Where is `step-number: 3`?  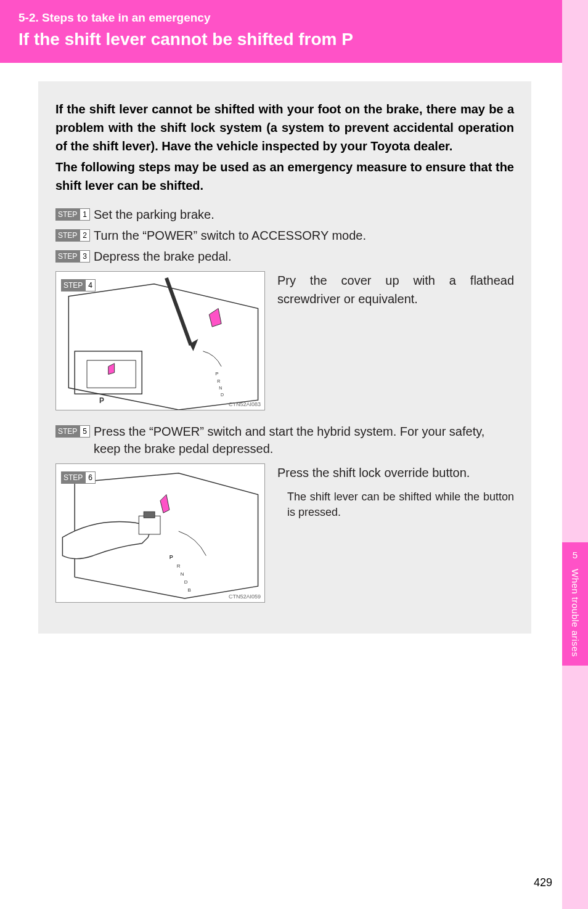 step-number: 3 is located at coordinates (85, 256).